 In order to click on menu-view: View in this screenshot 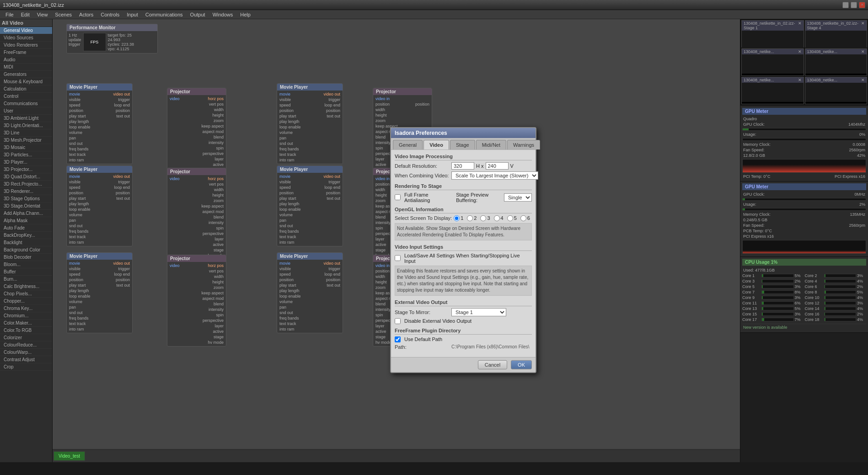, I will do `click(43, 15)`.